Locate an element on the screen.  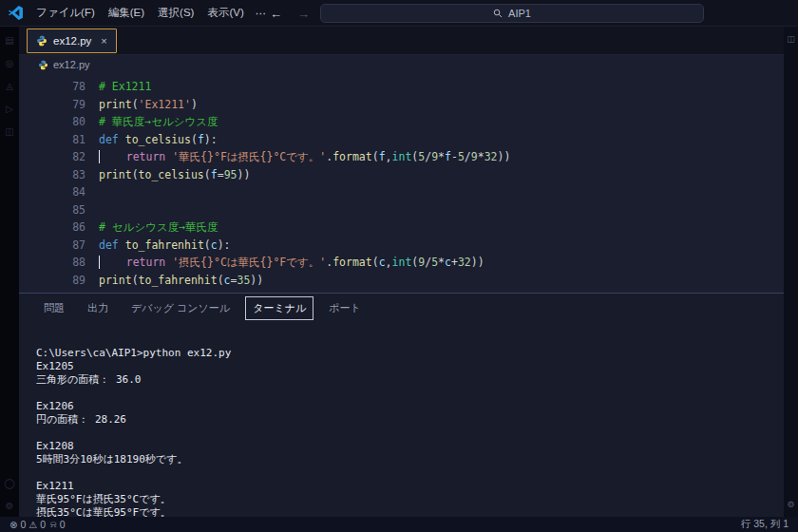
code-line: 80# 華氏度→セルシウス度 is located at coordinates (401, 122).